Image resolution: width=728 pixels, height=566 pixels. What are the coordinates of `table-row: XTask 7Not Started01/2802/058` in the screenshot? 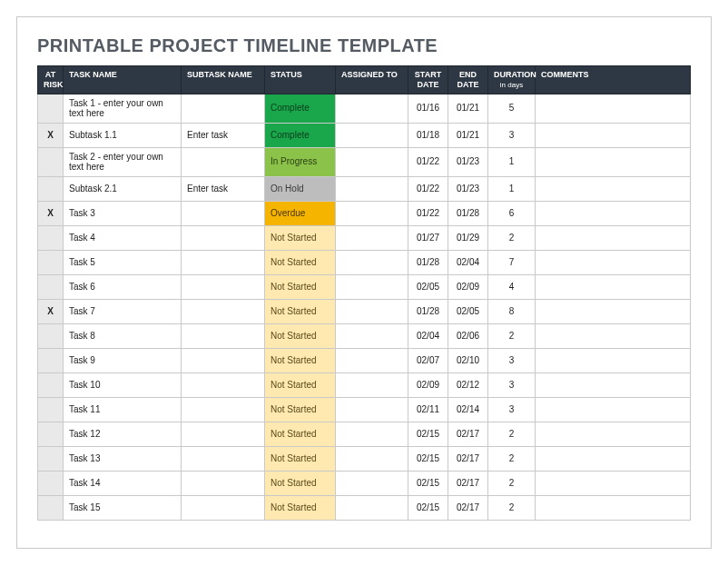 It's located at (365, 311).